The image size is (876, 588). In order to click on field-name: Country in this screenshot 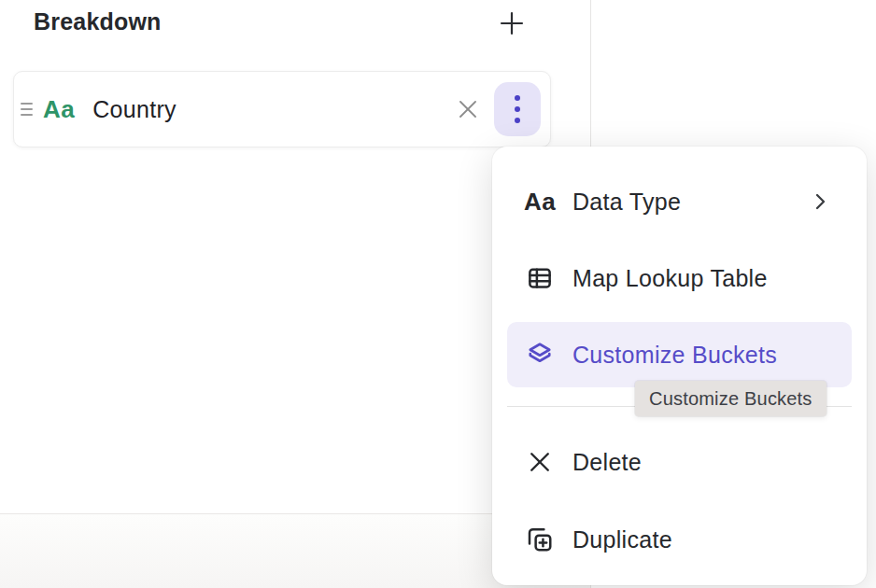, I will do `click(134, 110)`.